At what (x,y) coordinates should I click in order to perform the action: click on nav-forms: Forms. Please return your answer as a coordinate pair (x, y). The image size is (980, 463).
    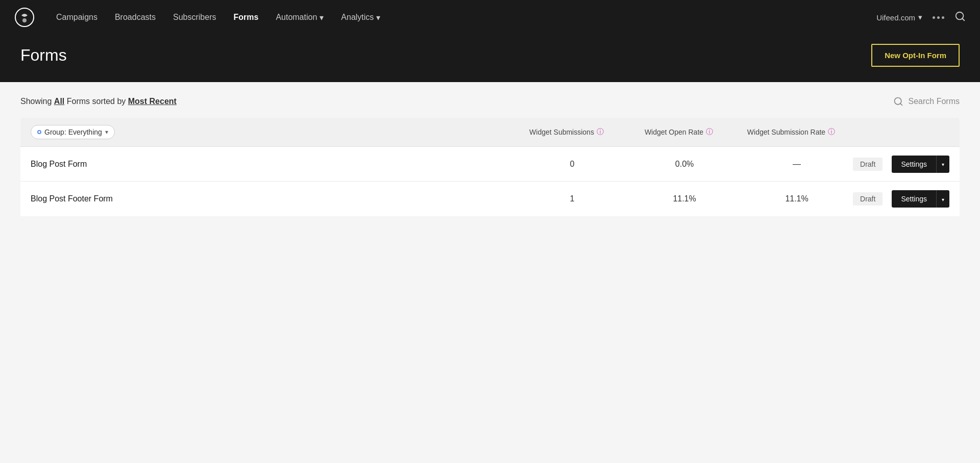
    Looking at the image, I should click on (246, 17).